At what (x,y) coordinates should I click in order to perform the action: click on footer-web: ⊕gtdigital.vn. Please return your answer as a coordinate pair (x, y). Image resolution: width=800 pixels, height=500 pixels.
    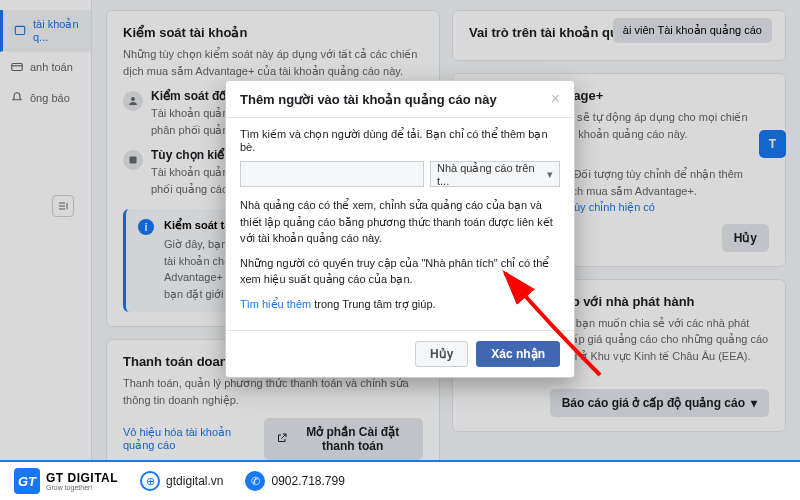
    Looking at the image, I should click on (182, 481).